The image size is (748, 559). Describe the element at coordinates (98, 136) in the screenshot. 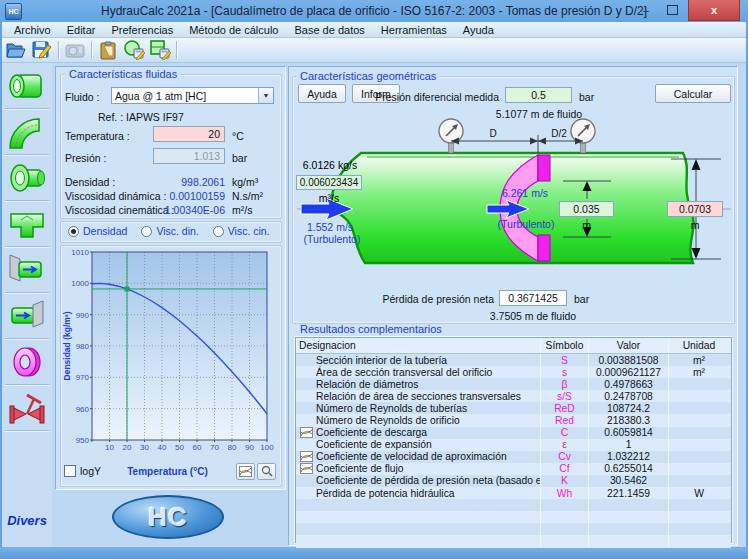

I see `temperature-label: Temperatura :` at that location.